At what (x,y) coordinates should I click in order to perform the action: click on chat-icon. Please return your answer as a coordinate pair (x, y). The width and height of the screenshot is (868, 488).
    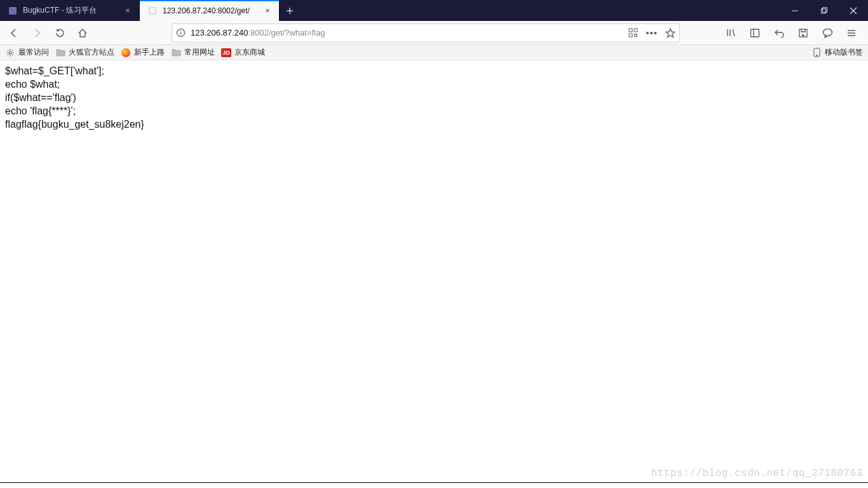
    Looking at the image, I should click on (827, 33).